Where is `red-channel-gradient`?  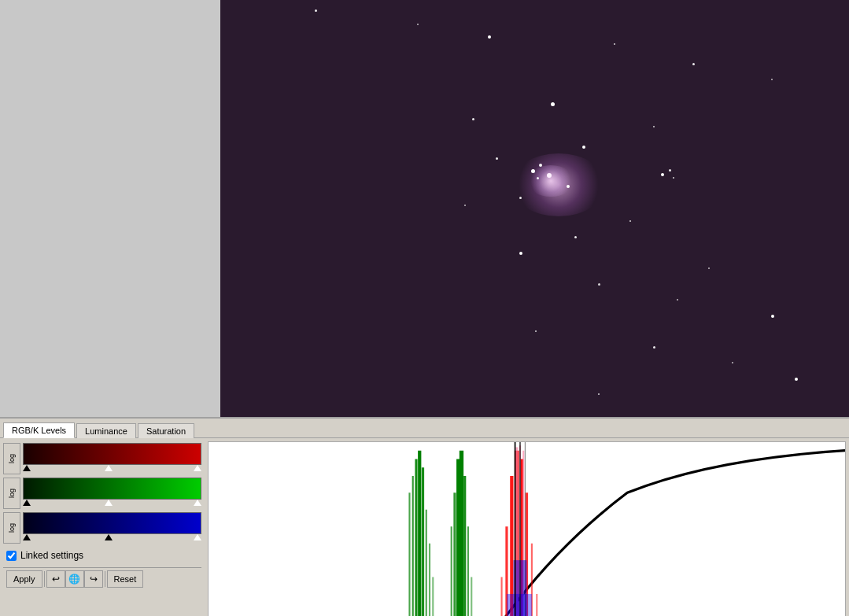
red-channel-gradient is located at coordinates (112, 459).